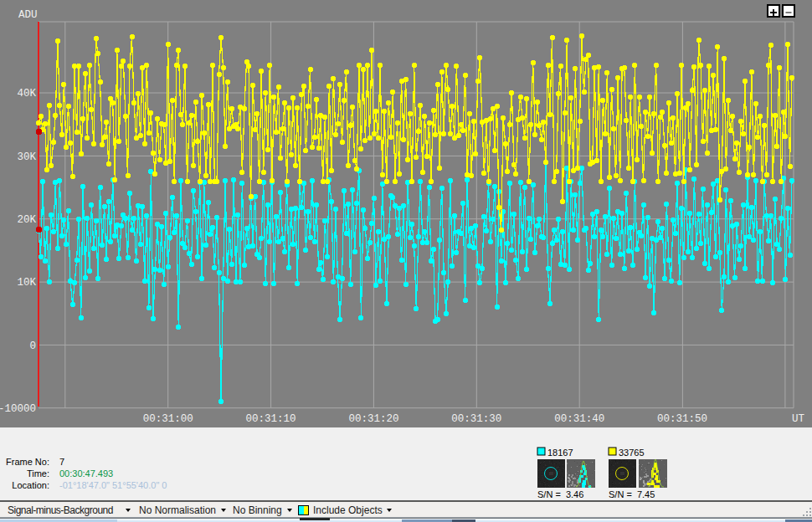 This screenshot has height=522, width=812. I want to click on svg-text: 00:31:10, so click(271, 419).